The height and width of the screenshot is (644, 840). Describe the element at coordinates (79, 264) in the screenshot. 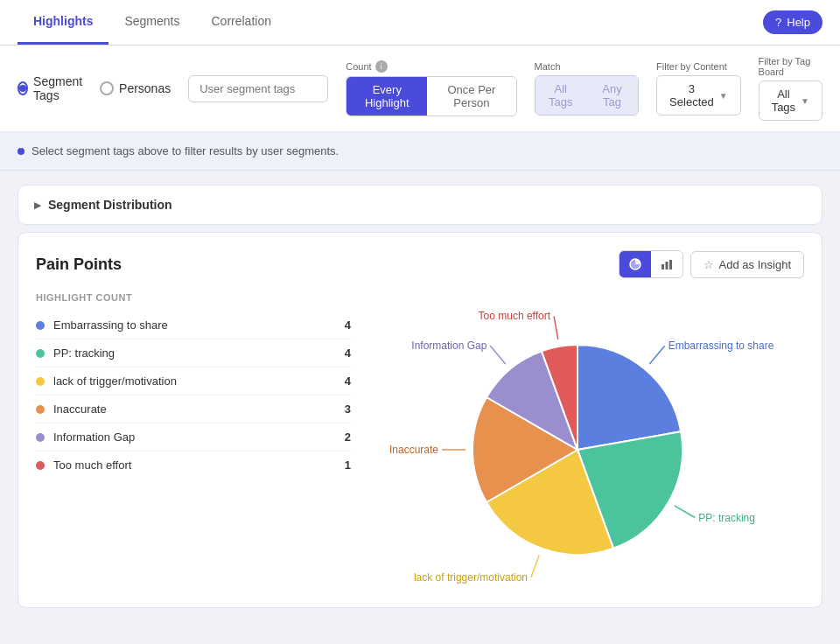

I see `pain-points-title: Pain Points` at that location.